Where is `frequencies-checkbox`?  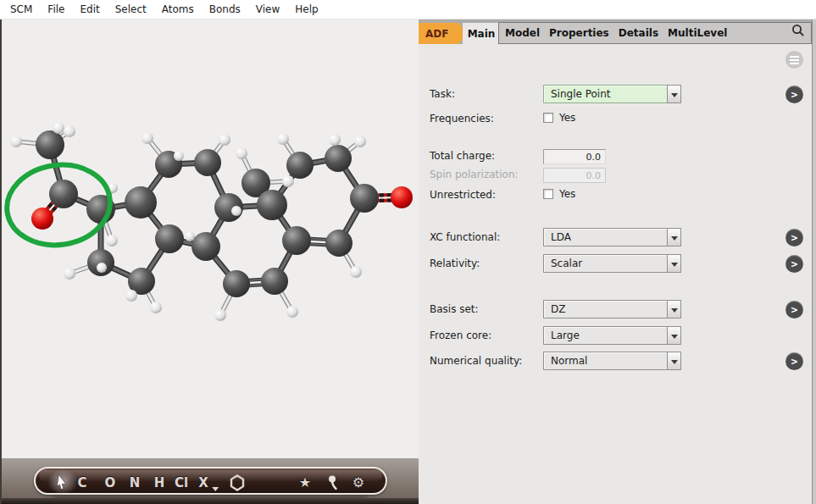 frequencies-checkbox is located at coordinates (548, 118).